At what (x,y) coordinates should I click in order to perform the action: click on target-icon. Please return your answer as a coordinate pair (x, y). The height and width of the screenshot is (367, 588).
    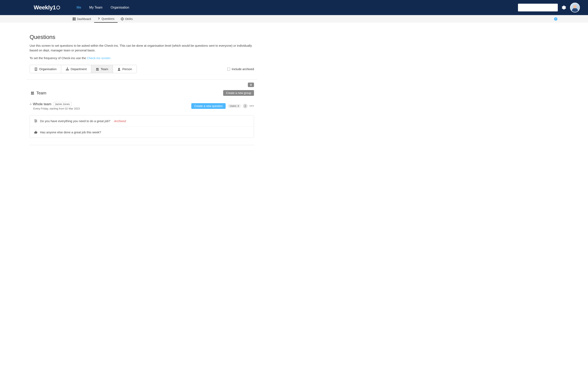
    Looking at the image, I should click on (122, 19).